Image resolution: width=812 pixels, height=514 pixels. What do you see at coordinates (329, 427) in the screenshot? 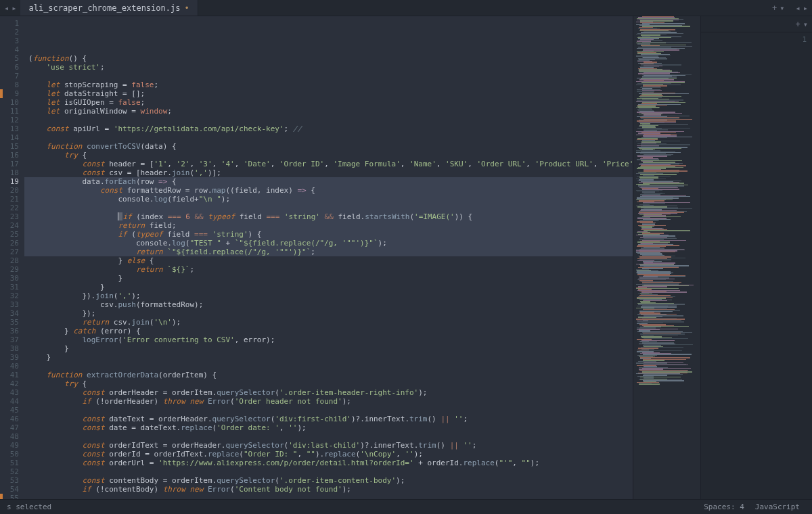
I see `code-line: const date = dateText.replace('Order dat…` at bounding box center [329, 427].